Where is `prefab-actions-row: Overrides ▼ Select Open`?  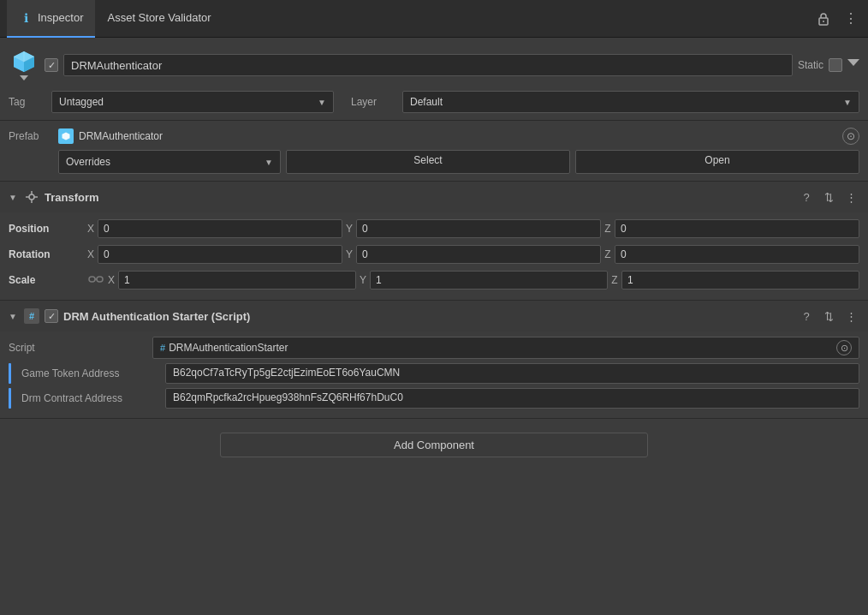
prefab-actions-row: Overrides ▼ Select Open is located at coordinates (459, 162).